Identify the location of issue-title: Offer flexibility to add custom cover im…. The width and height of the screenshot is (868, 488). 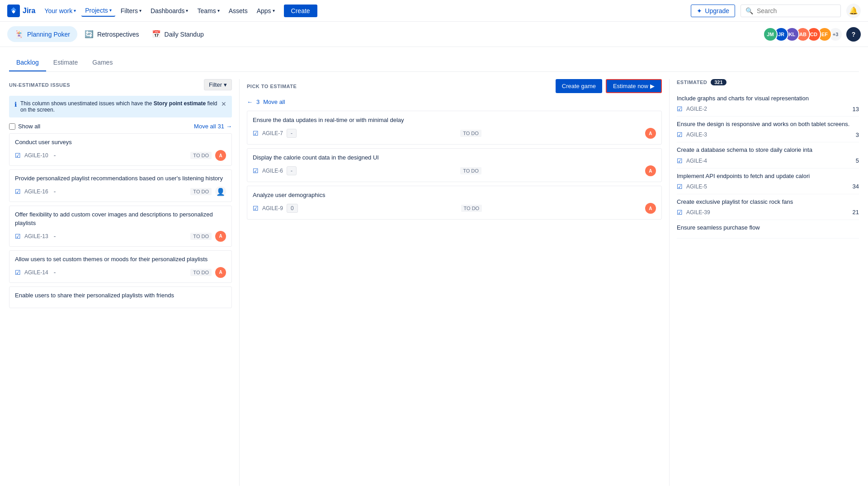
(120, 219).